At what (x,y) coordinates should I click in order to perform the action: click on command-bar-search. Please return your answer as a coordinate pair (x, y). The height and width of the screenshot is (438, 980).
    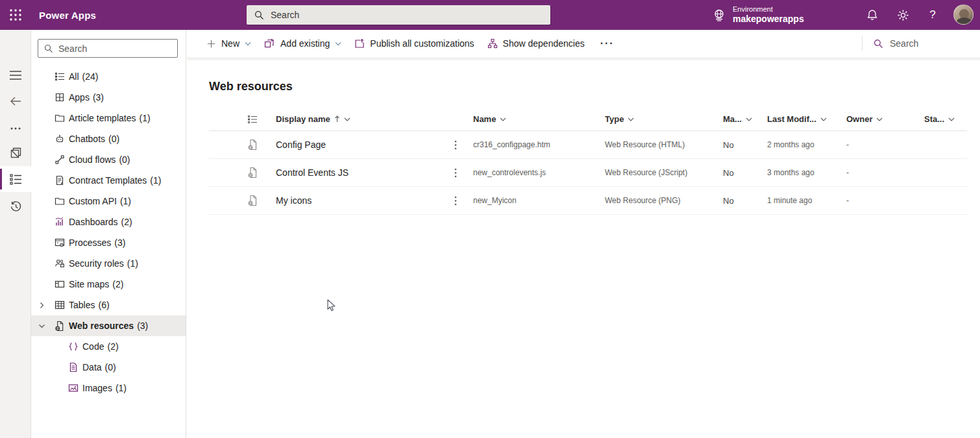
    Looking at the image, I should click on (918, 43).